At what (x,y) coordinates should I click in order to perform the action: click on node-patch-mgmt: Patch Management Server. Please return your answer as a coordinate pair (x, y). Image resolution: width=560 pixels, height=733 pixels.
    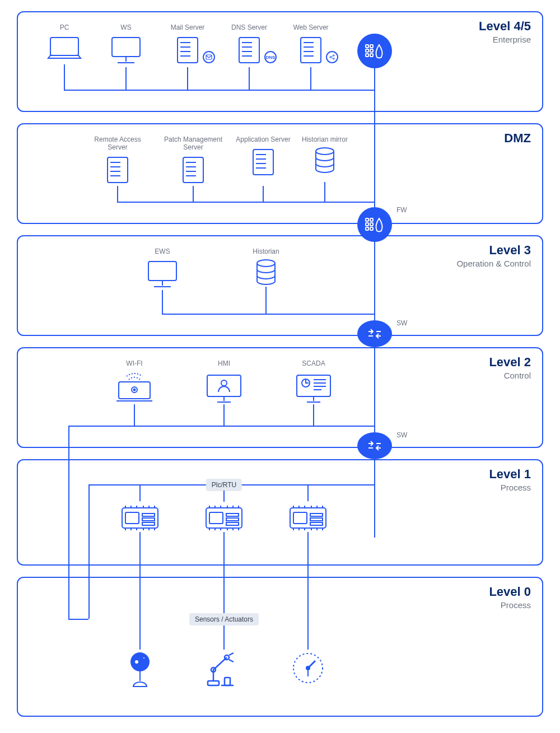
    Looking at the image, I should click on (193, 160).